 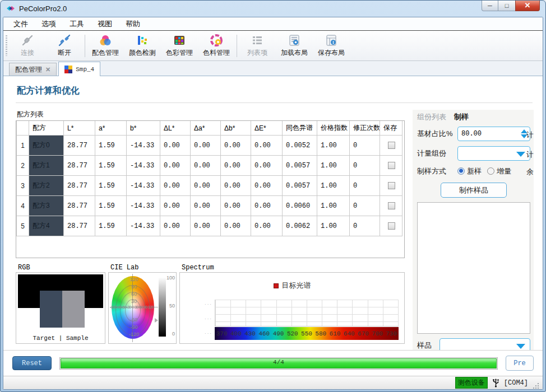 What do you see at coordinates (258, 40) in the screenshot?
I see `list-items-icon` at bounding box center [258, 40].